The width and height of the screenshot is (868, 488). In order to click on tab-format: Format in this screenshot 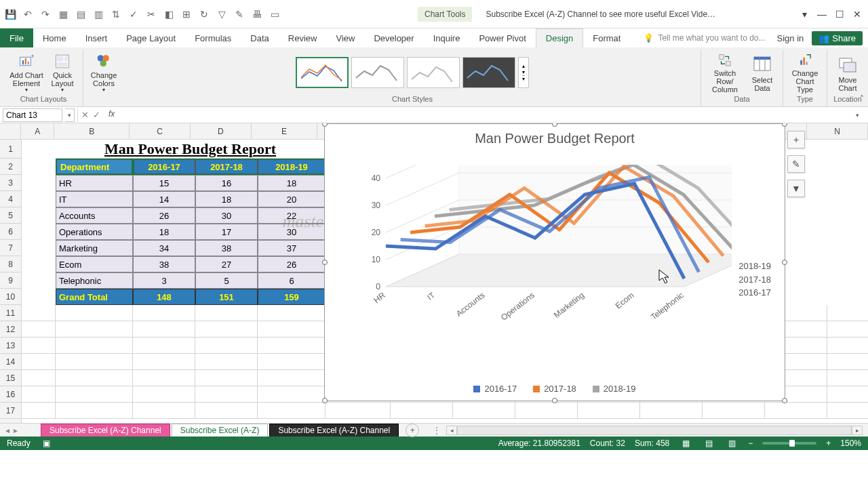, I will do `click(606, 38)`.